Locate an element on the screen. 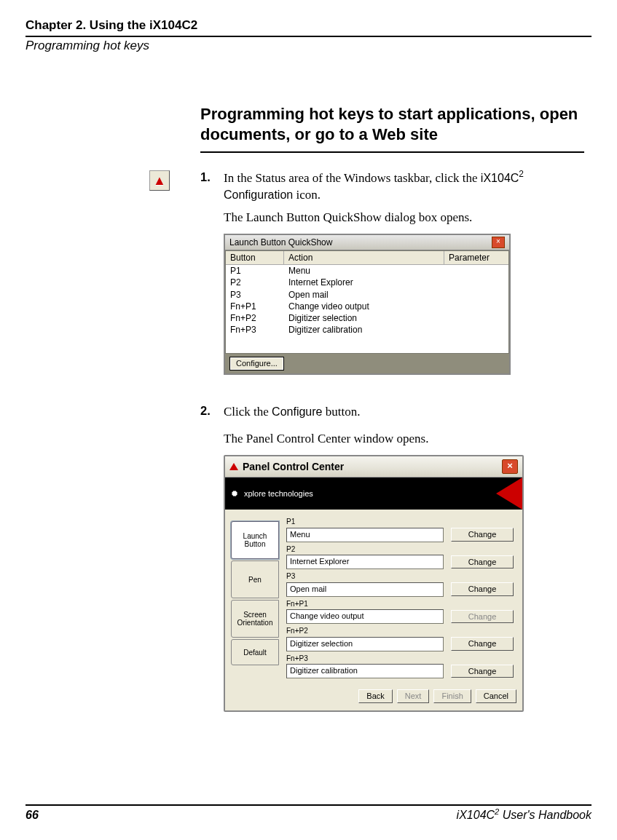 The width and height of the screenshot is (617, 840). quickshow-title-text: Launch Button QuickShow is located at coordinates (281, 242).